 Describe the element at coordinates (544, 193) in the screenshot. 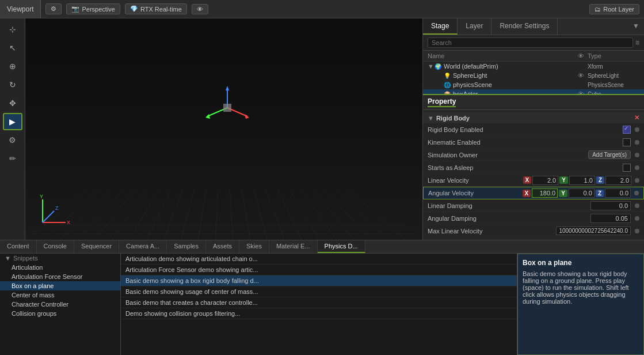

I see `angular-vel-x-input` at that location.